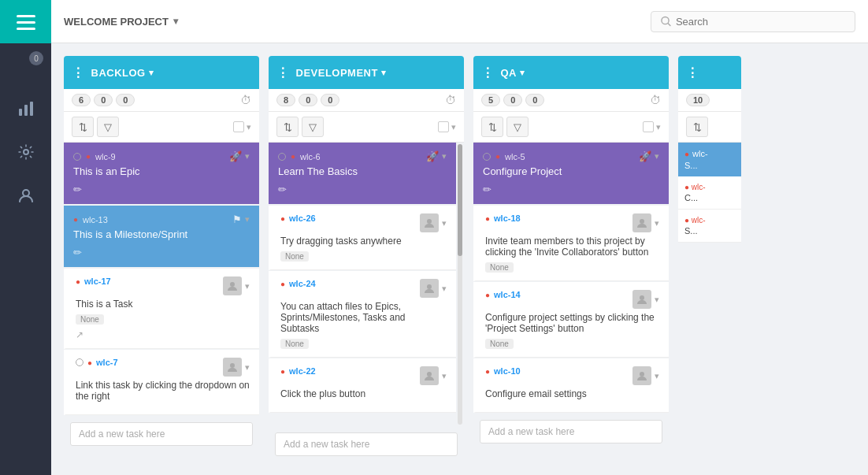  I want to click on development-stat-badges: 8 0 0, so click(308, 100).